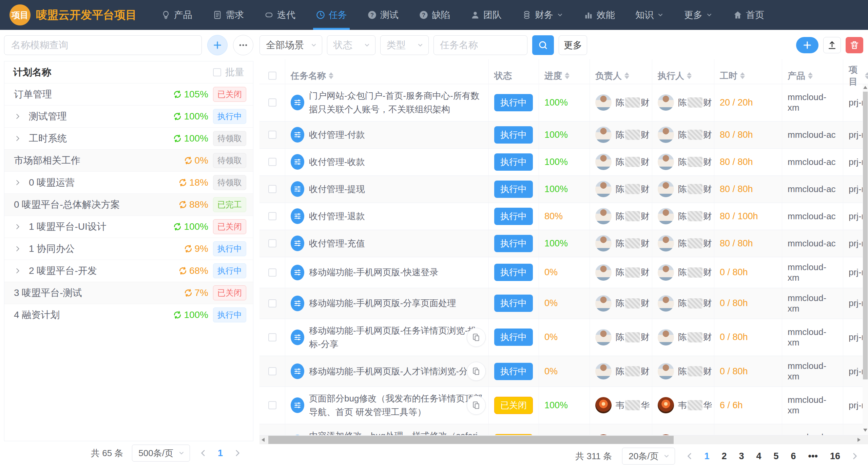 The image size is (868, 468). Describe the element at coordinates (387, 405) in the screenshot. I see `task-name-cell: 页面部分bug修改（我发布的任务详情页顶部导航、首页 研发管理工具等）` at that location.